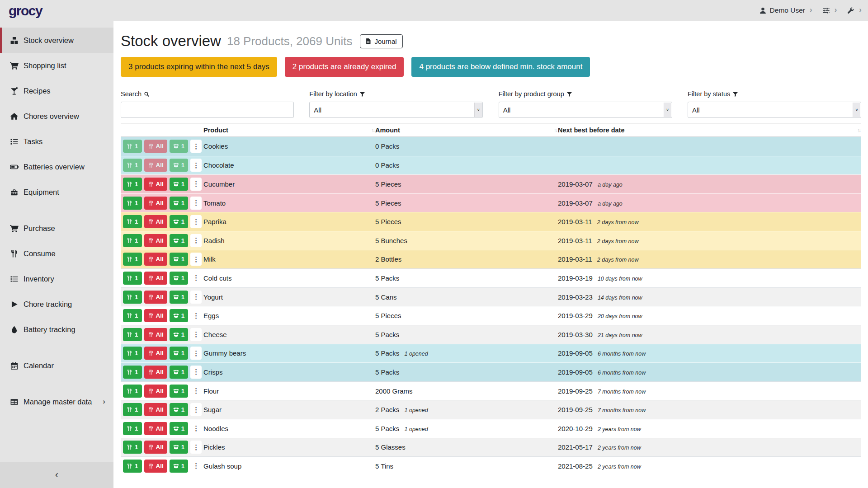  I want to click on location-select: All ∨, so click(396, 110).